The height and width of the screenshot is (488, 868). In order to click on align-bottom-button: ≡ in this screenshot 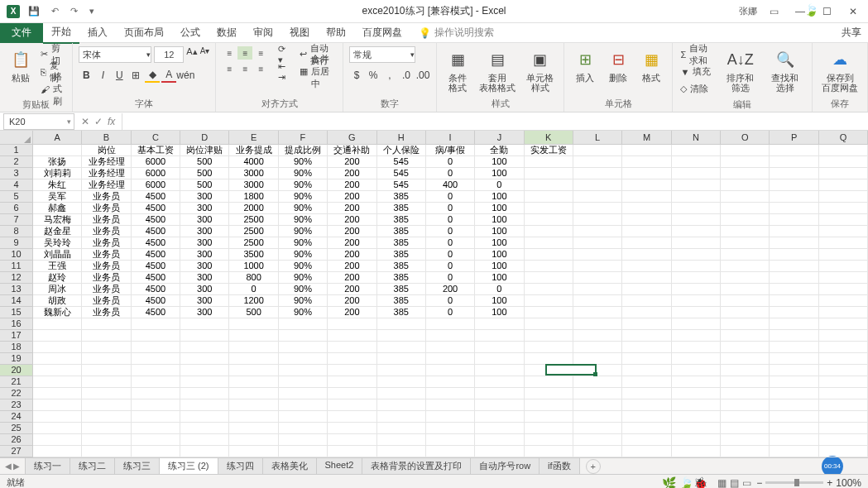, I will do `click(261, 53)`.